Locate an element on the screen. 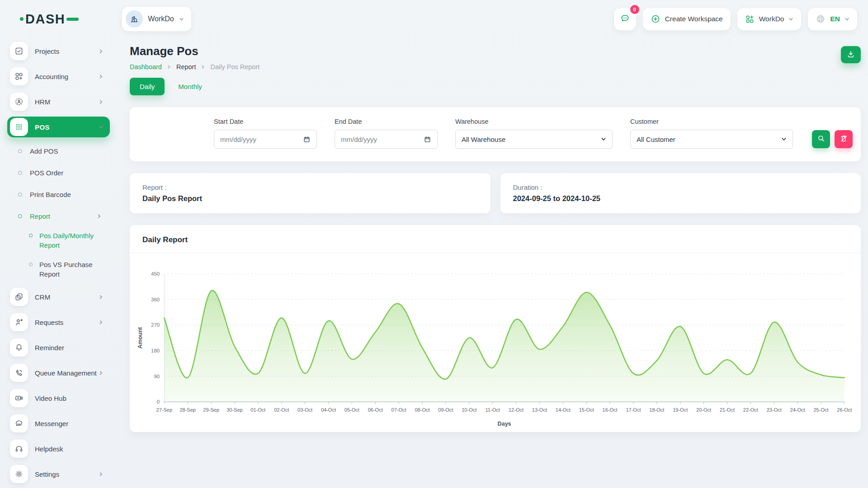  plus-circle-icon is located at coordinates (656, 19).